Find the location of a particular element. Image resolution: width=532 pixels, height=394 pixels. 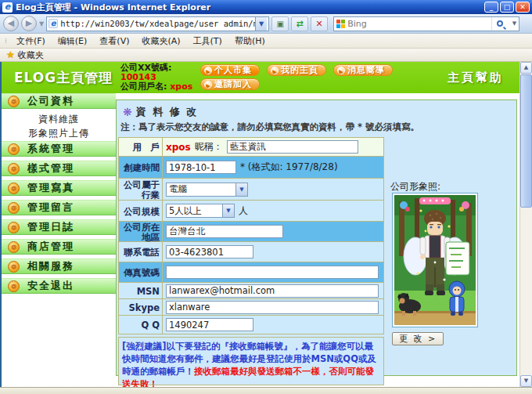

back-button: ◀ is located at coordinates (11, 23).